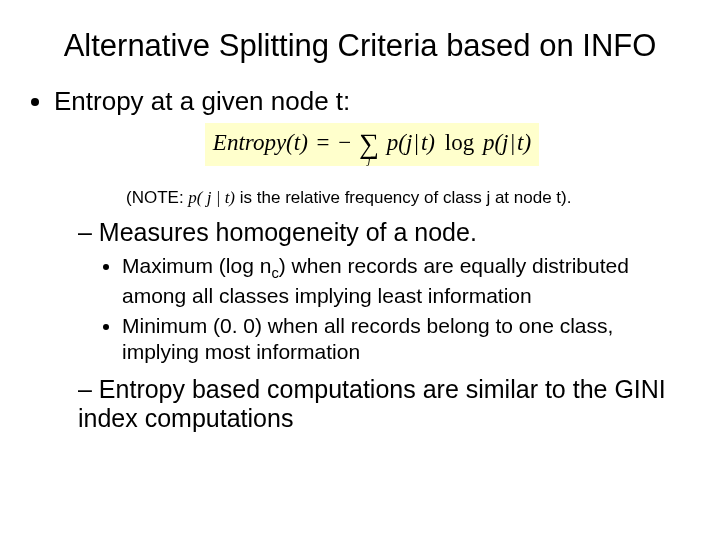  What do you see at coordinates (428, 142) in the screenshot?
I see `eq-p1-close: t)` at bounding box center [428, 142].